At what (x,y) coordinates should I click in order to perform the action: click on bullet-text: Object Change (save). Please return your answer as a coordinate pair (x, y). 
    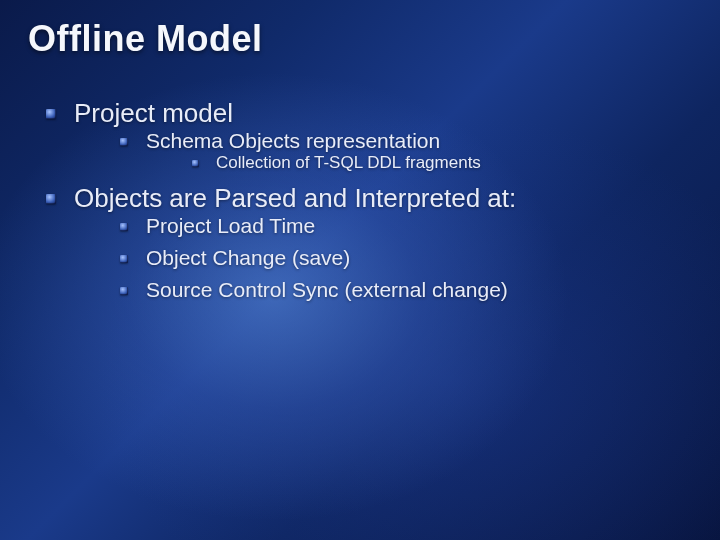
    Looking at the image, I should click on (248, 258).